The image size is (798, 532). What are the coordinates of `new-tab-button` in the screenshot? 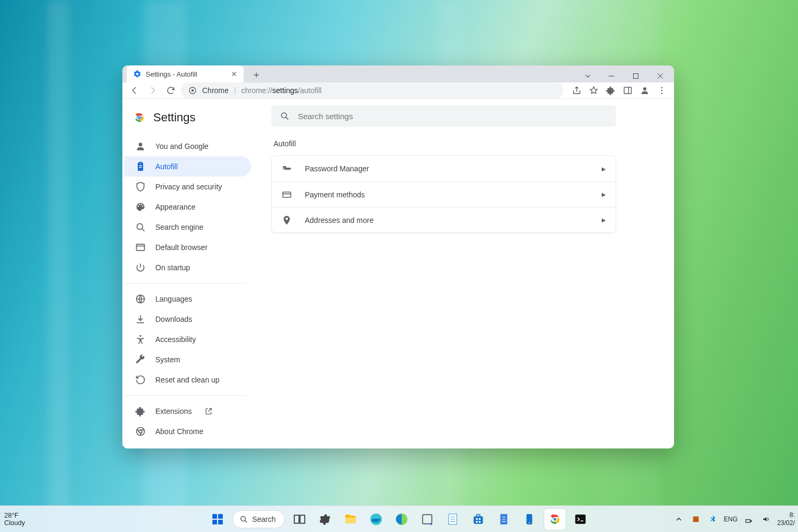 It's located at (256, 75).